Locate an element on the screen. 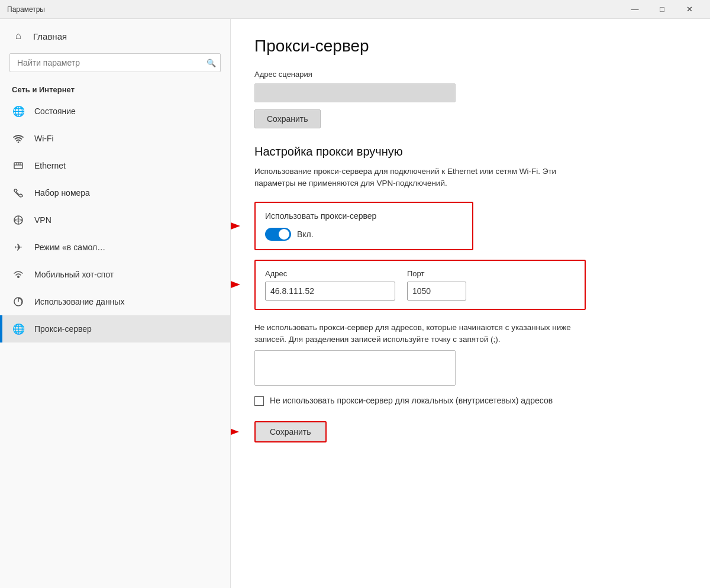 The height and width of the screenshot is (588, 710). checkbox-row: Не использовать прокси-сервер для локаль… is located at coordinates (420, 401).